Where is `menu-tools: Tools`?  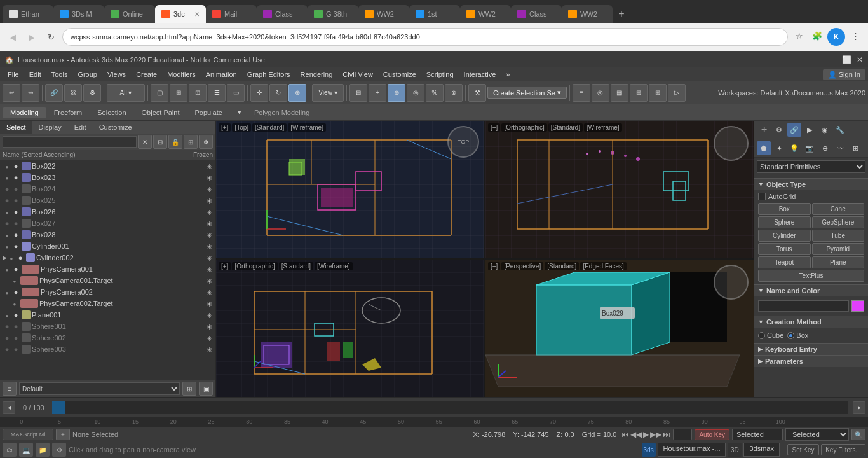 menu-tools: Tools is located at coordinates (60, 74).